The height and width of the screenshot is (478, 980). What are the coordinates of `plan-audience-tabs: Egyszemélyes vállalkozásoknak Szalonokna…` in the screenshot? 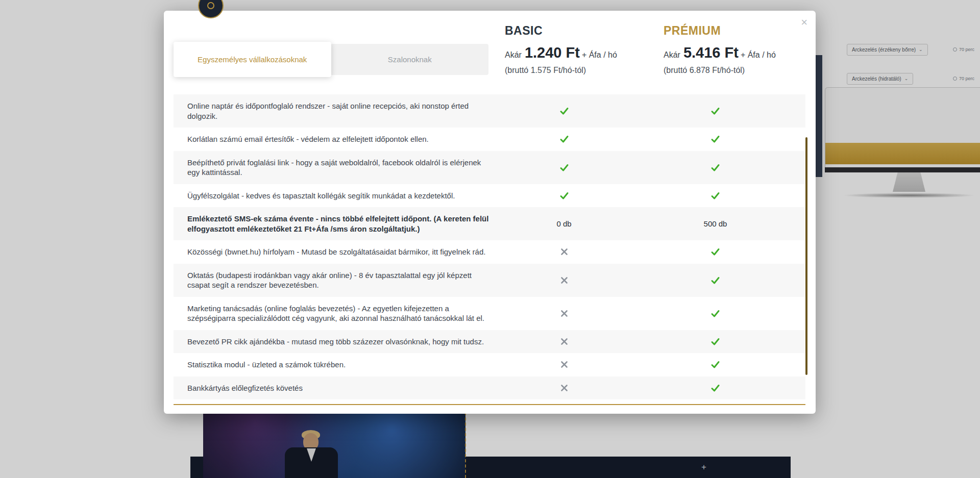 It's located at (331, 59).